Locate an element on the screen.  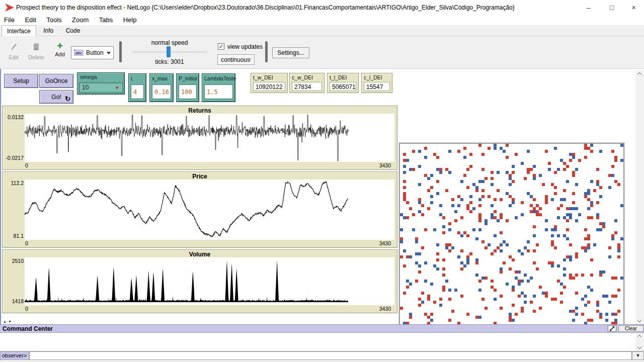
command-center-header: Command Center Clear is located at coordinates (322, 329).